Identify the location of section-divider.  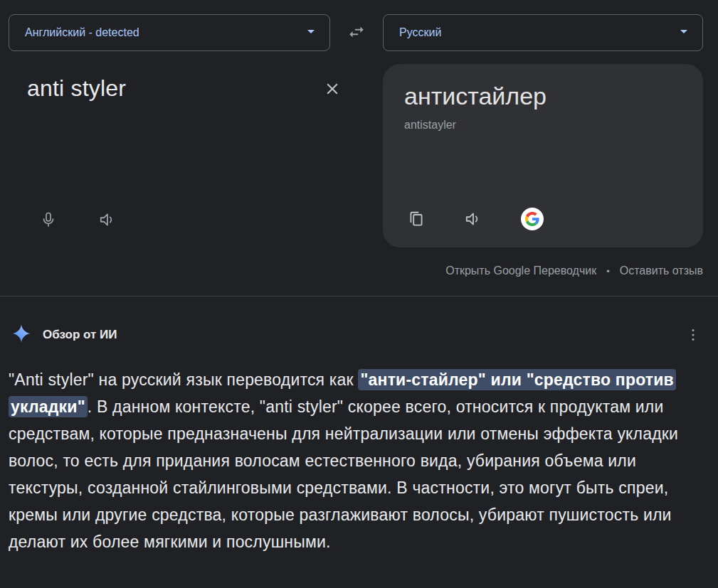
(359, 296).